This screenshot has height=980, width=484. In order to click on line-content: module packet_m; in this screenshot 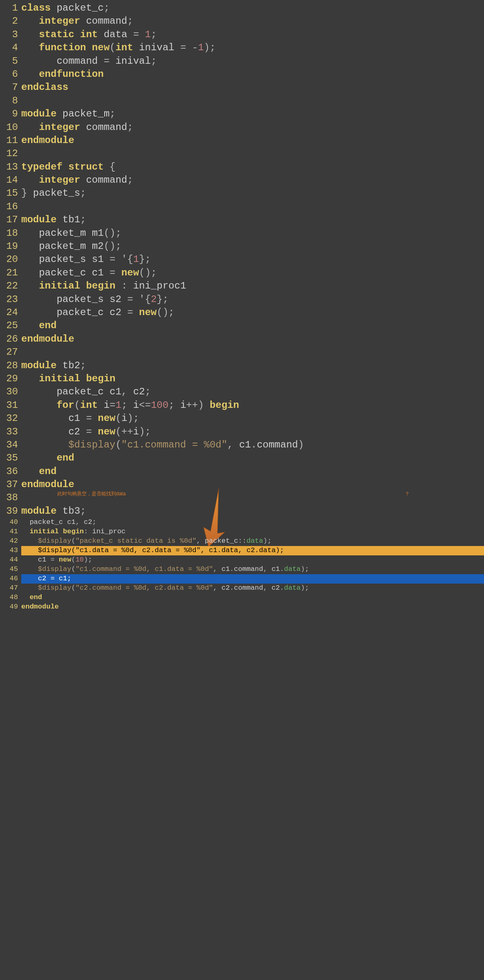, I will do `click(253, 114)`.